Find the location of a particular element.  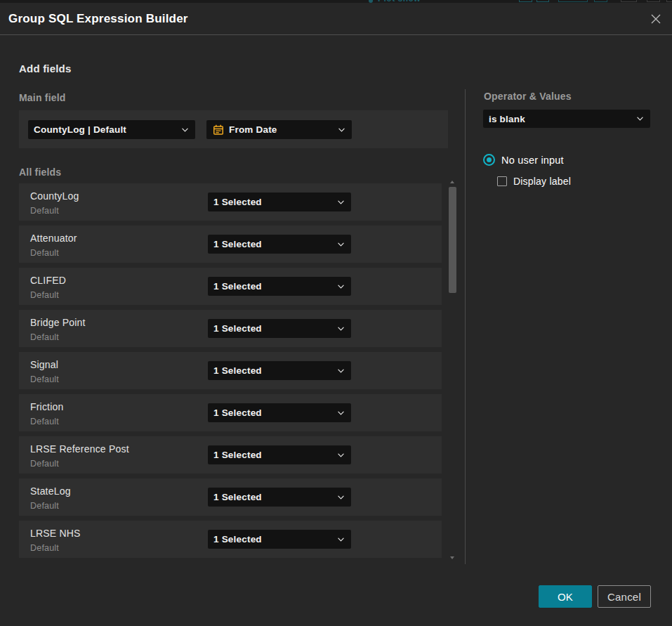

field-row: CountyLog Default 1 Selected is located at coordinates (230, 202).